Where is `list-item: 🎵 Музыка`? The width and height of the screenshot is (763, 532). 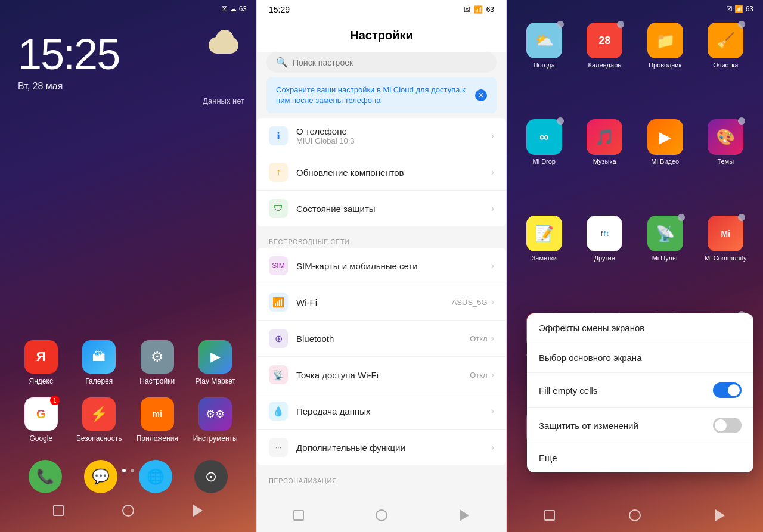
list-item: 🎵 Музыка is located at coordinates (605, 165).